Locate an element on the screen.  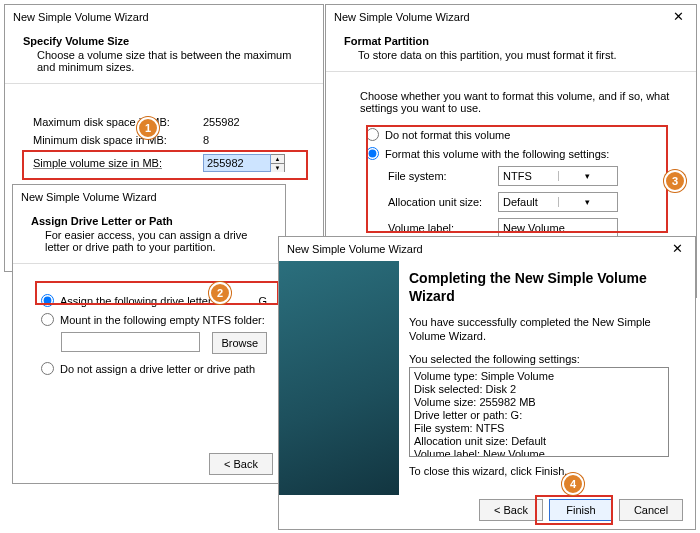
close-instruction: To close this wizard, click Finish. is located at coordinates (545, 471).